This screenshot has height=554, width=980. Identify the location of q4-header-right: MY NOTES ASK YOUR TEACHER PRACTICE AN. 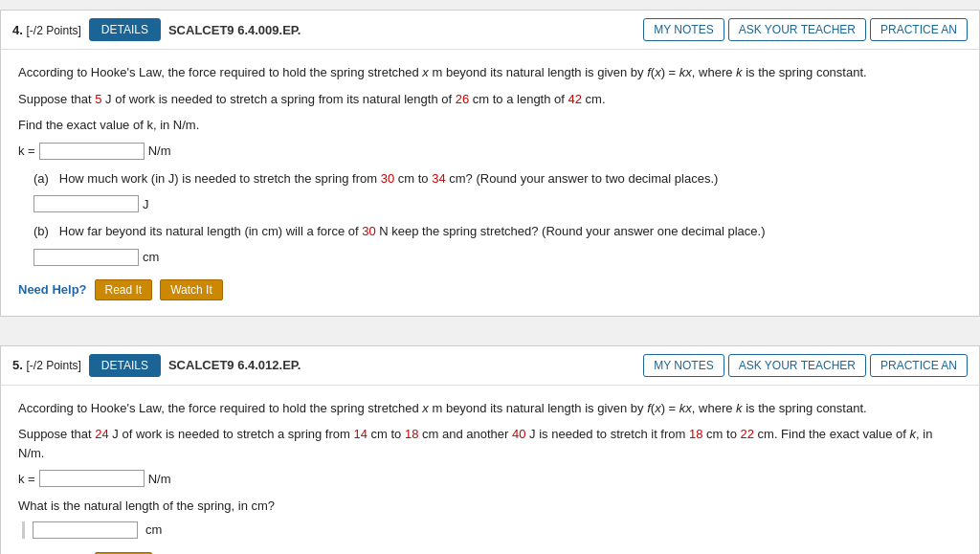
(806, 30).